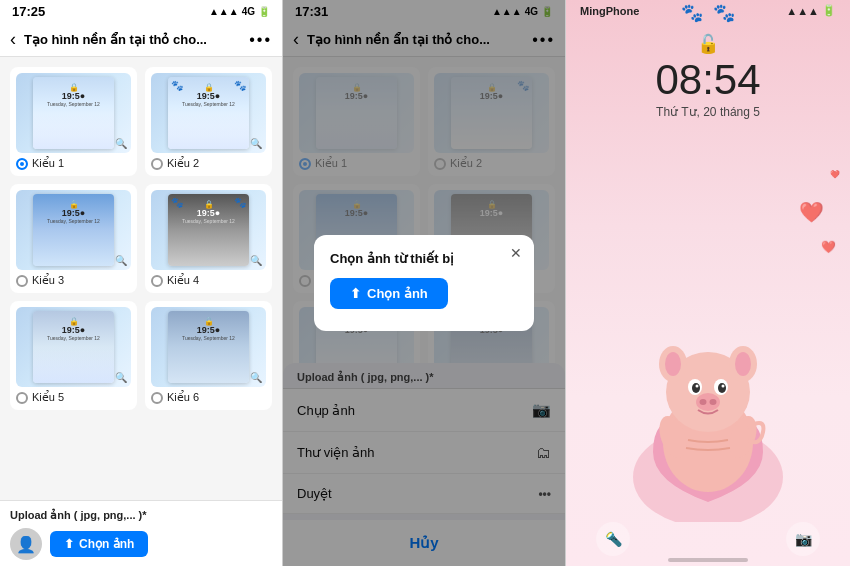 Image resolution: width=850 pixels, height=566 pixels. Describe the element at coordinates (828, 247) in the screenshot. I see `heart-icon-2: ❤️` at that location.